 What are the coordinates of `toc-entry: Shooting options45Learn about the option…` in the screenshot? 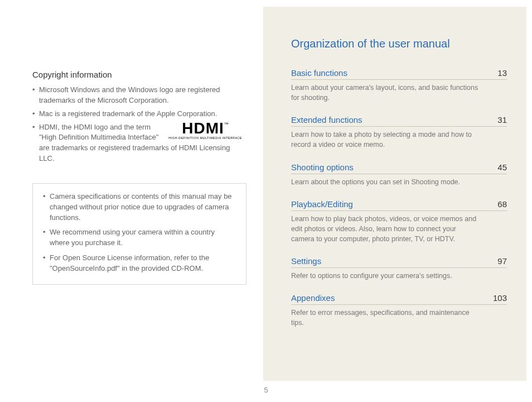 It's located at (399, 175).